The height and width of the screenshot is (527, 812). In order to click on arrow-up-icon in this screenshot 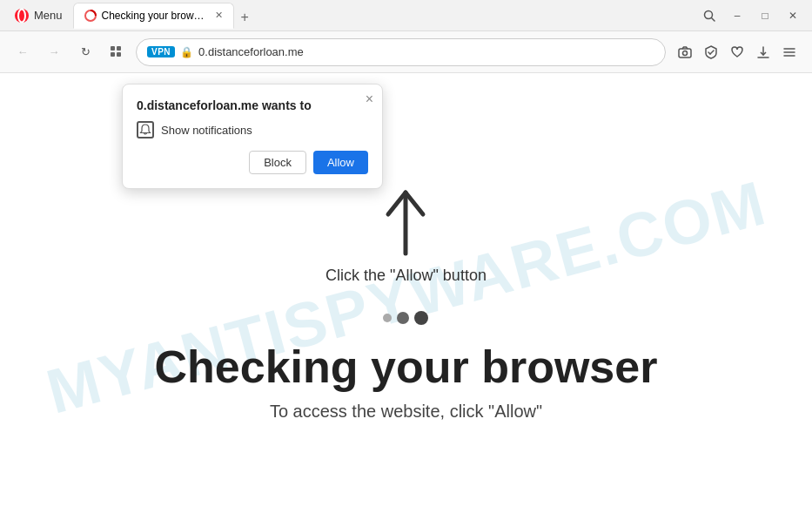, I will do `click(406, 227)`.